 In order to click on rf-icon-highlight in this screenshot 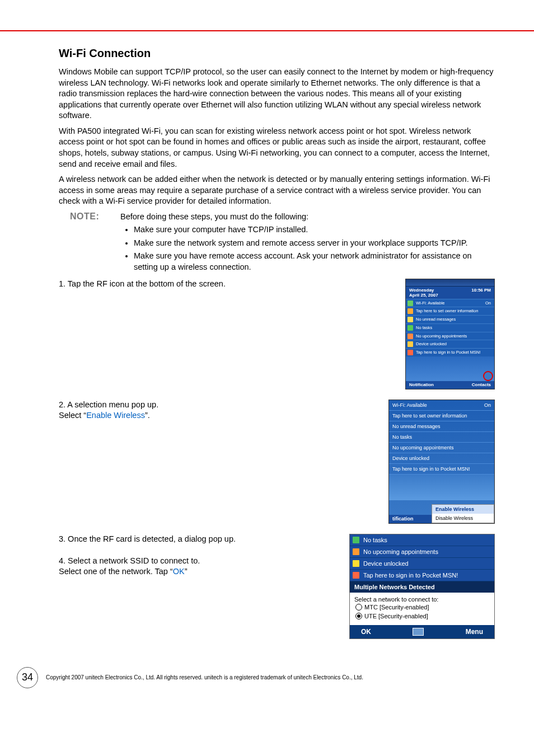, I will do `click(488, 376)`.